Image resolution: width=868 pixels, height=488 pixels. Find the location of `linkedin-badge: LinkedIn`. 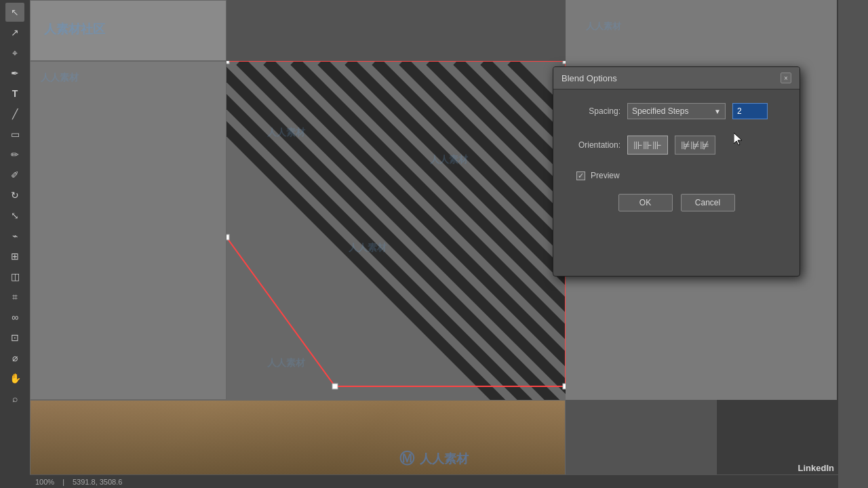

linkedin-badge: LinkedIn is located at coordinates (816, 468).